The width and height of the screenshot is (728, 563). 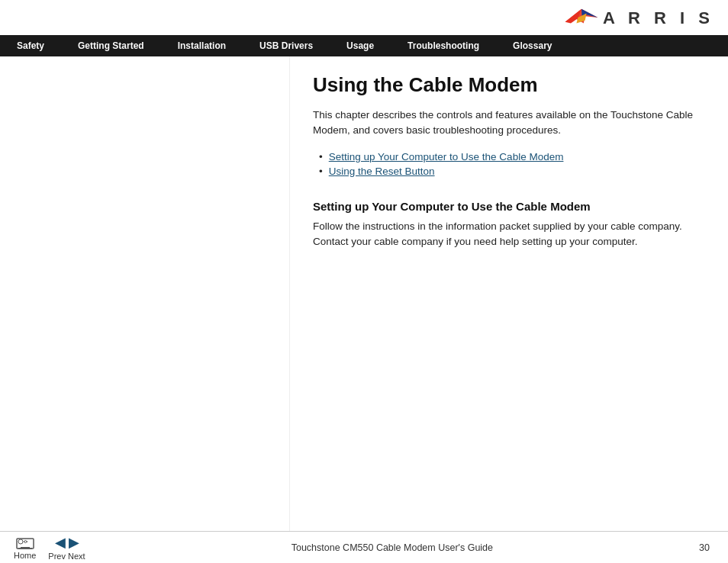 What do you see at coordinates (508, 171) in the screenshot?
I see `toc-item-reset: Using the Reset Button` at bounding box center [508, 171].